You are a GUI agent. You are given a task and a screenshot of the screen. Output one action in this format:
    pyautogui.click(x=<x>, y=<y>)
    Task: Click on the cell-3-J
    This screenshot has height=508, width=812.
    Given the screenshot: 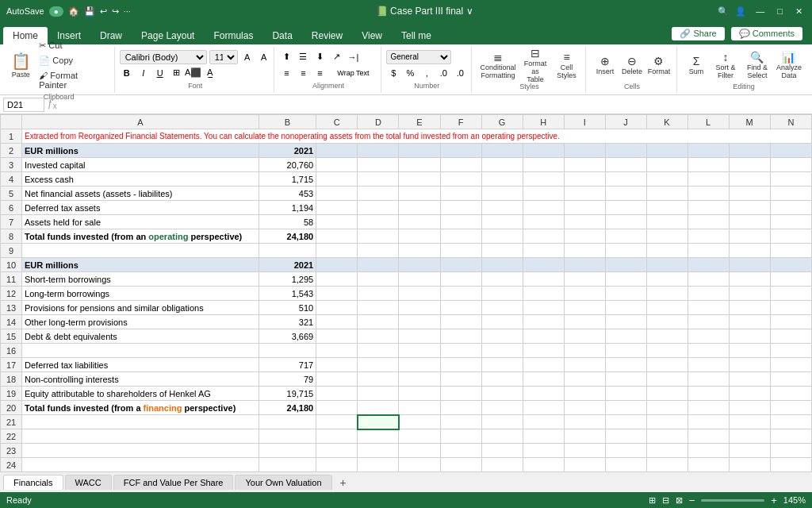 What is the action you would take?
    pyautogui.click(x=626, y=165)
    